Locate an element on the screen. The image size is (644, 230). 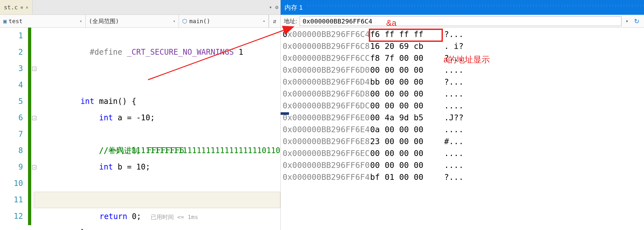
memory-title-bar: 内存 1 :::::::::::::::::::::::::::::::::::… is located at coordinates (462, 7).